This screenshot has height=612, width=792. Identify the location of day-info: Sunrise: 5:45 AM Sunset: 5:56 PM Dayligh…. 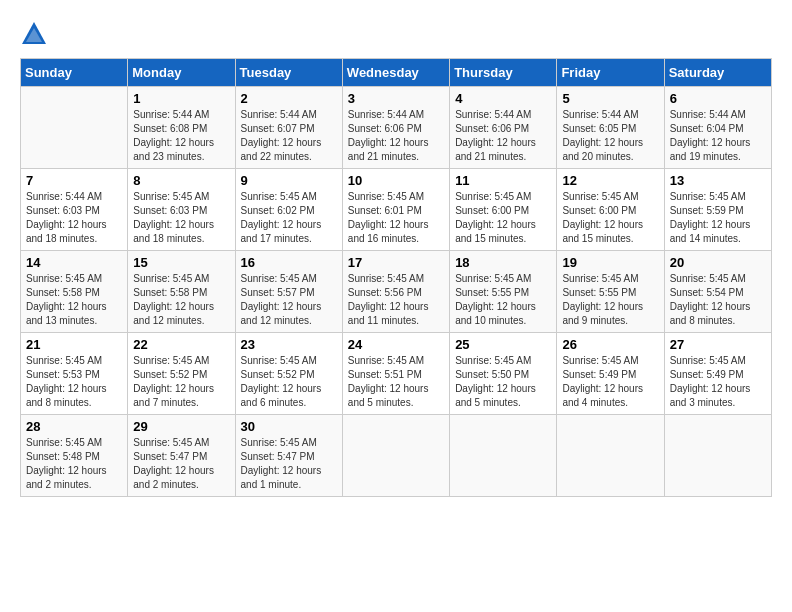
(396, 300).